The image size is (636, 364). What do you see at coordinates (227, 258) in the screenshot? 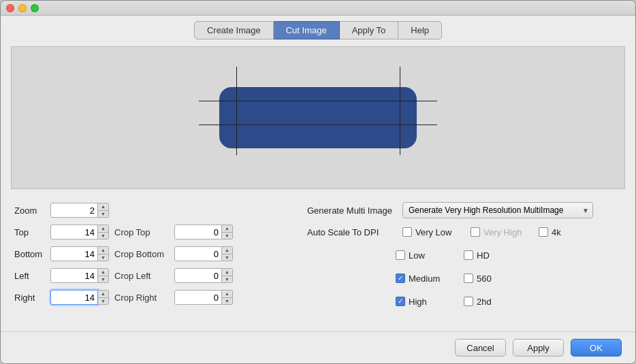
I see `crop-bottom-stepper-down: ▼` at bounding box center [227, 258].